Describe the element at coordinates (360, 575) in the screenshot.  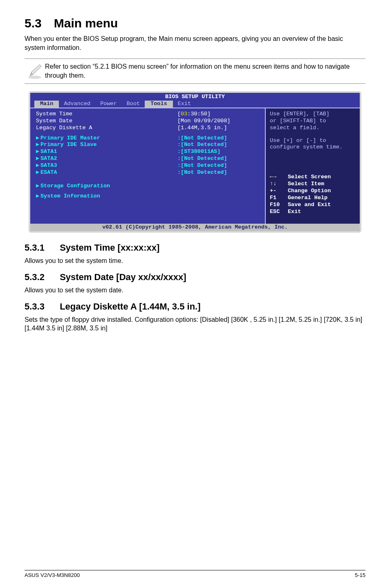
I see `footer-right: 5-15` at that location.